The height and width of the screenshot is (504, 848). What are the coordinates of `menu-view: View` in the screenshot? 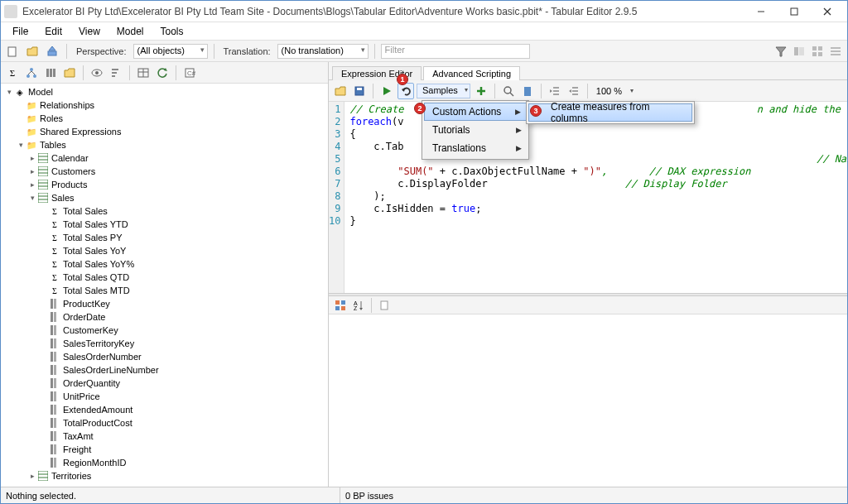 It's located at (89, 31).